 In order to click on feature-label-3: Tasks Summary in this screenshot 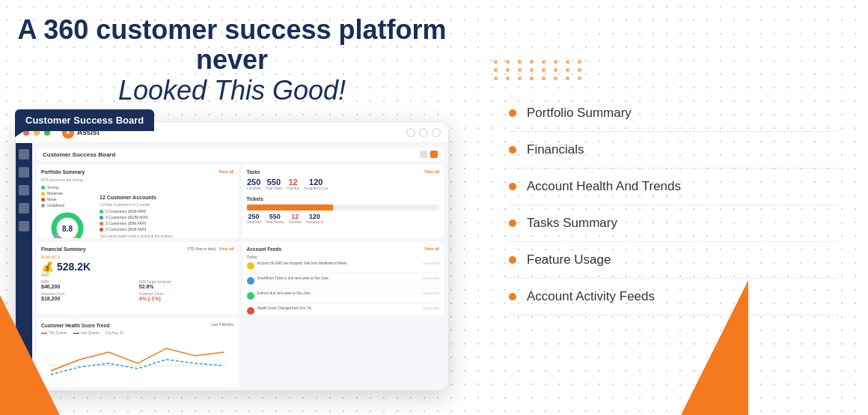, I will do `click(572, 223)`.